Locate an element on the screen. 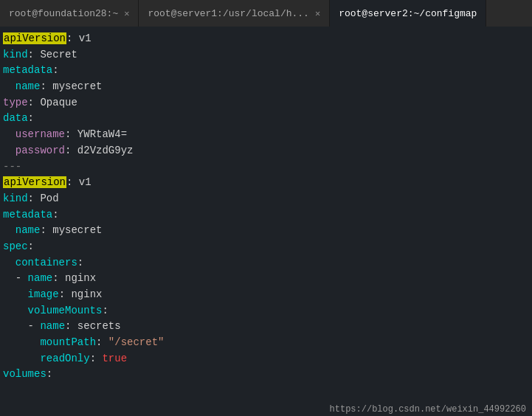  key-kind-1: kind is located at coordinates (15, 55).